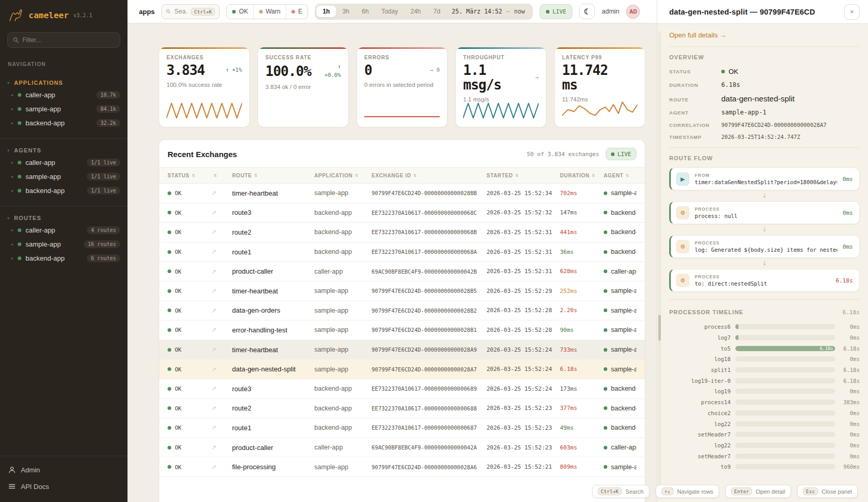  Describe the element at coordinates (343, 176) in the screenshot. I see `column-header: APPLICATION ⇅` at that location.